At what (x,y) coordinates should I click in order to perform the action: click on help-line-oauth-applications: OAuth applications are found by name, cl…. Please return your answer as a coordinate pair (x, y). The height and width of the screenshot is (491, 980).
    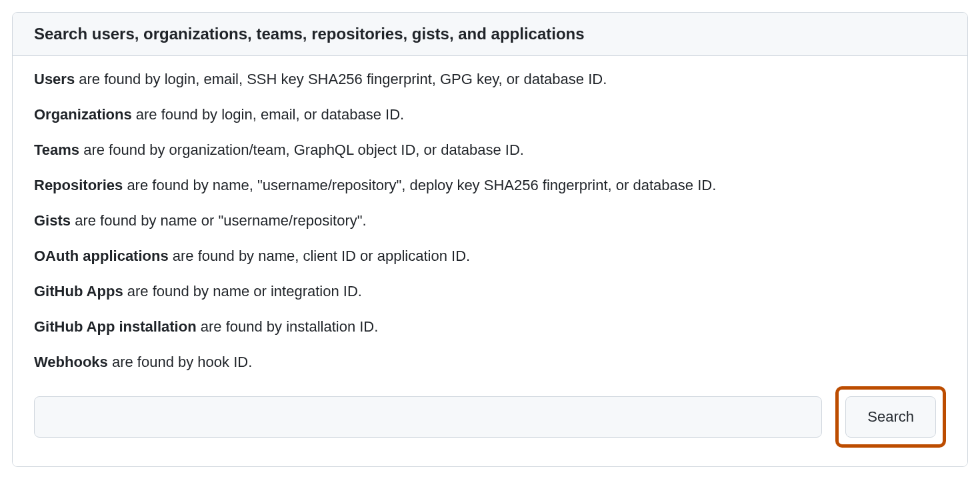
    Looking at the image, I should click on (490, 256).